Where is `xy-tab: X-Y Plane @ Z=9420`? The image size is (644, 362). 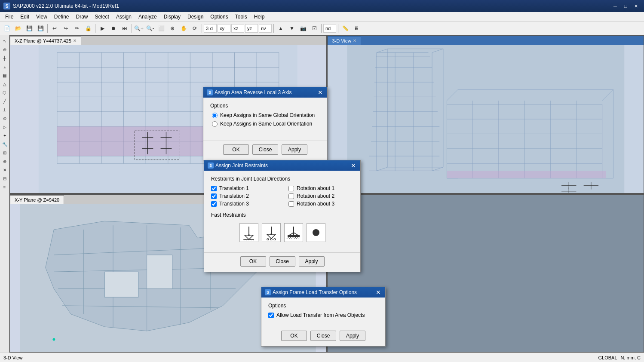 xy-tab: X-Y Plane @ Z=9420 is located at coordinates (37, 199).